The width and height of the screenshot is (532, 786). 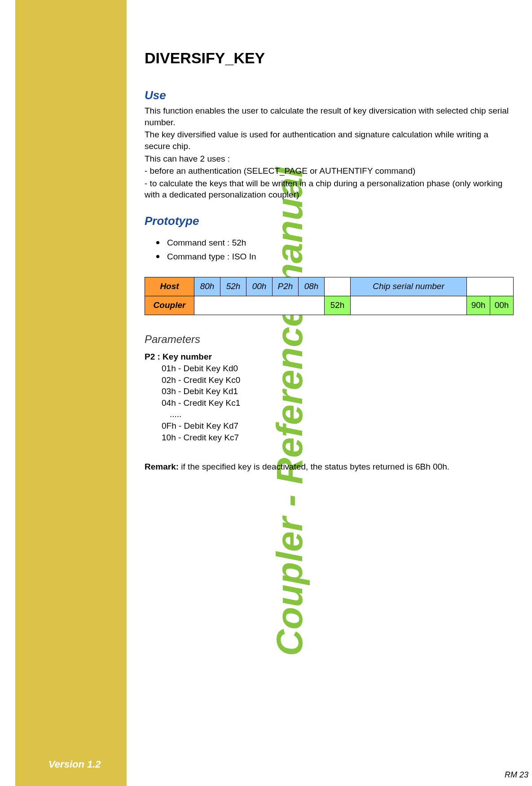 I want to click on prototype-table: Host 80h 52h 00h P2h 08h Chip serial num…, so click(x=329, y=296).